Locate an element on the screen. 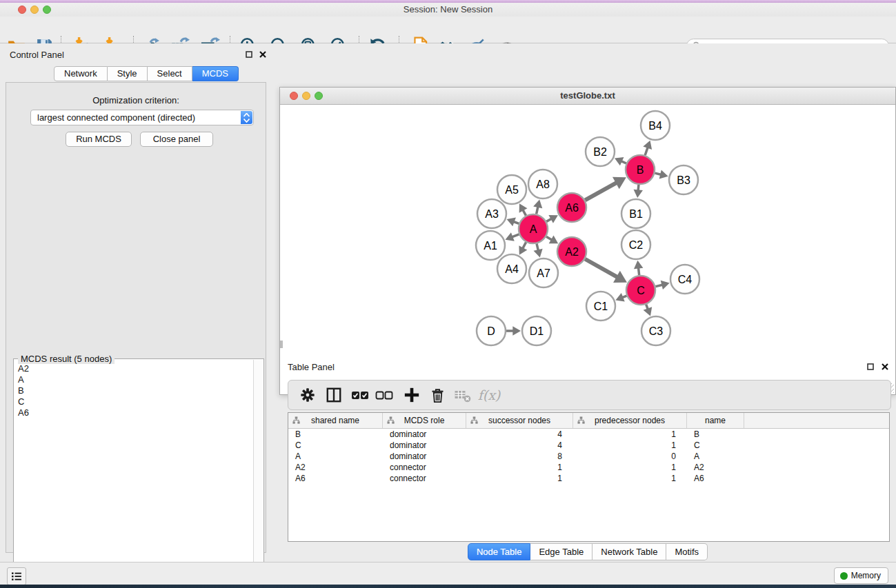  table-row: A6connector11A6 is located at coordinates (589, 478).